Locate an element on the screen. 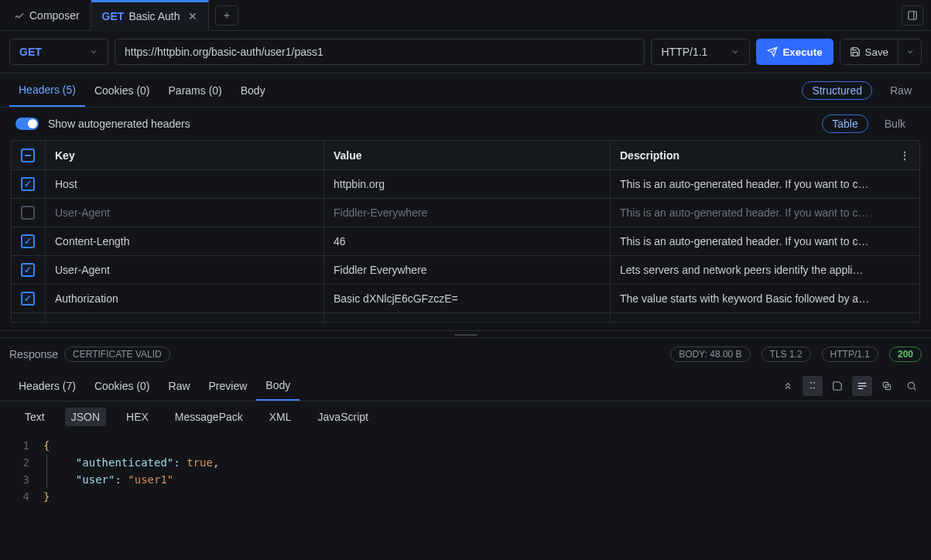  table-row: User-Agent Fiddler-Everywhere This is an… is located at coordinates (466, 212).